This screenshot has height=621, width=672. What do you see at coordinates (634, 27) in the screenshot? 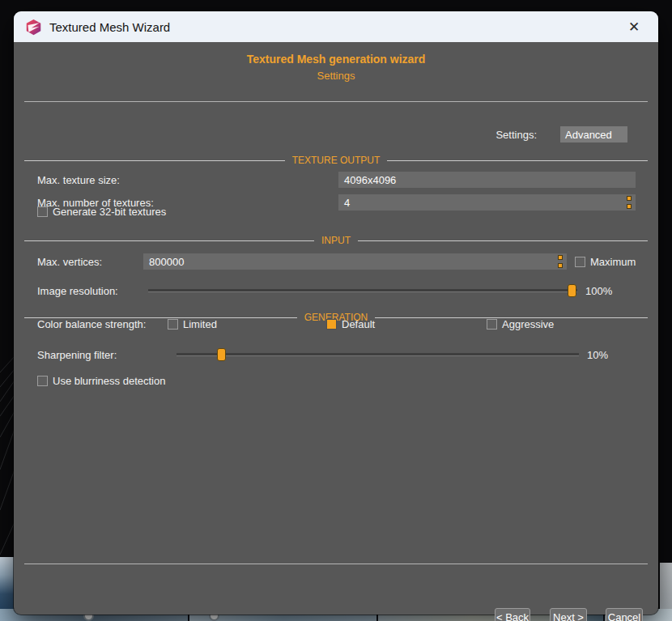
I see `close-icon: ✕` at bounding box center [634, 27].